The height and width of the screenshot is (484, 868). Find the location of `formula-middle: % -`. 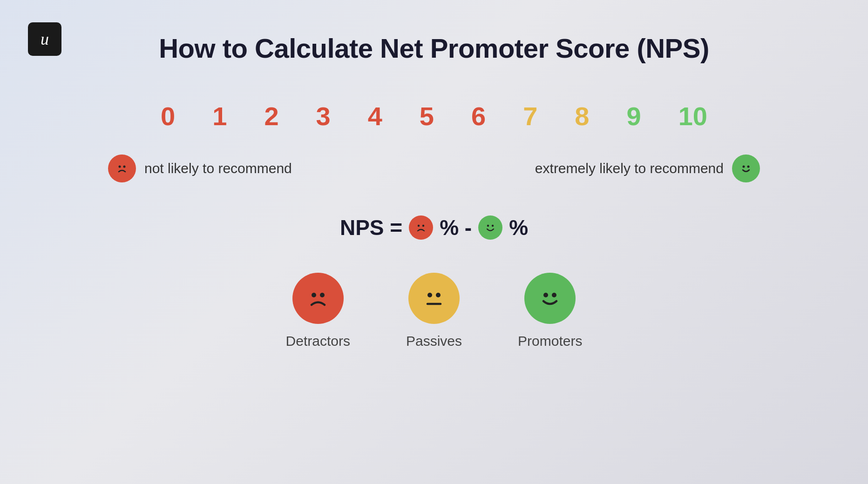

formula-middle: % - is located at coordinates (455, 228).